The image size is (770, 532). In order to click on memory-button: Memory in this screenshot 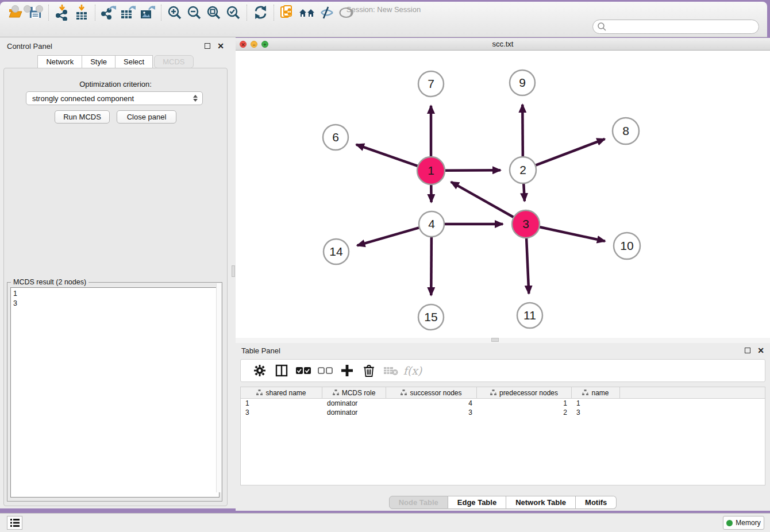, I will do `click(744, 523)`.